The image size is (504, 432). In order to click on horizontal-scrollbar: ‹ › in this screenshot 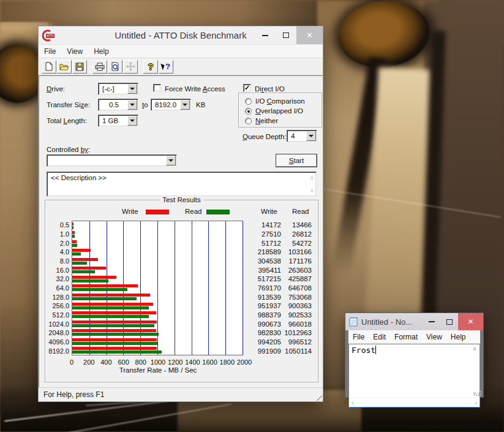, I will do `click(414, 402)`.